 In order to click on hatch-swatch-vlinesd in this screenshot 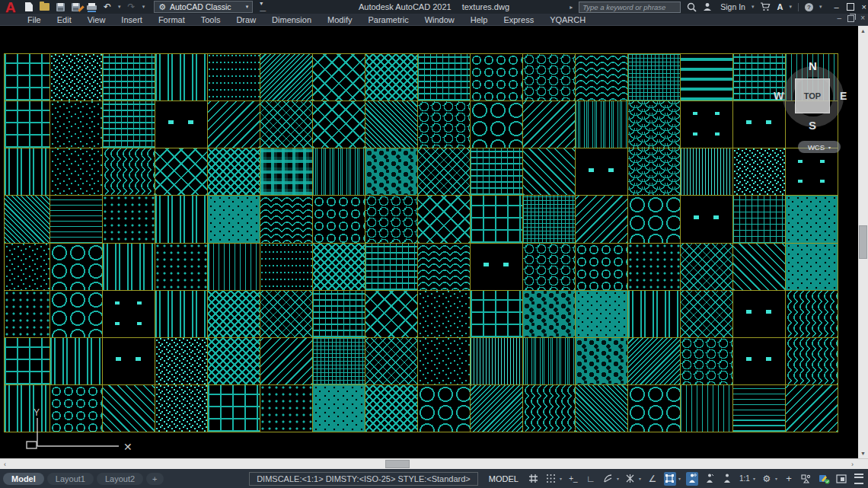, I will do `click(707, 172)`.